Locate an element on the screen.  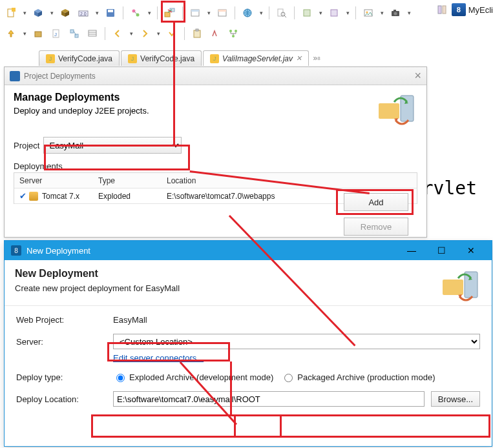
perspective-bar: 8 MyEcli is located at coordinates (464, 10).